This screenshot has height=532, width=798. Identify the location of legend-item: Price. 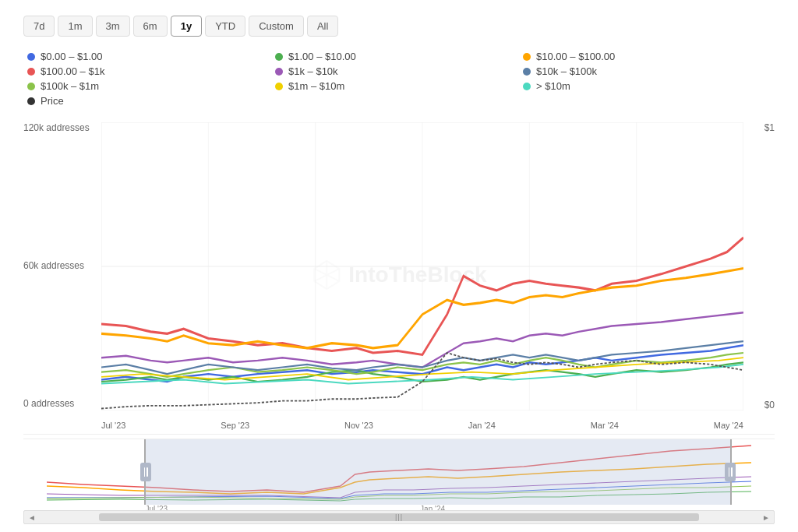
(151, 101).